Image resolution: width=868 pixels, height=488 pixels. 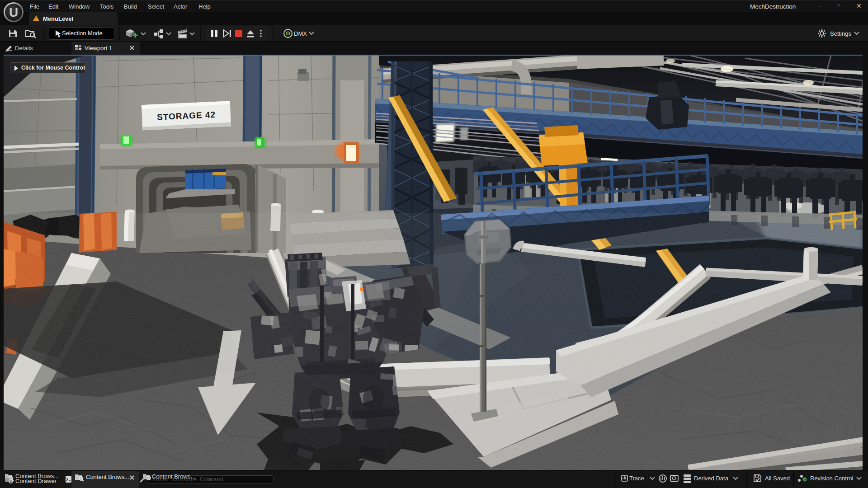 I want to click on svg-text: Trace, so click(x=637, y=478).